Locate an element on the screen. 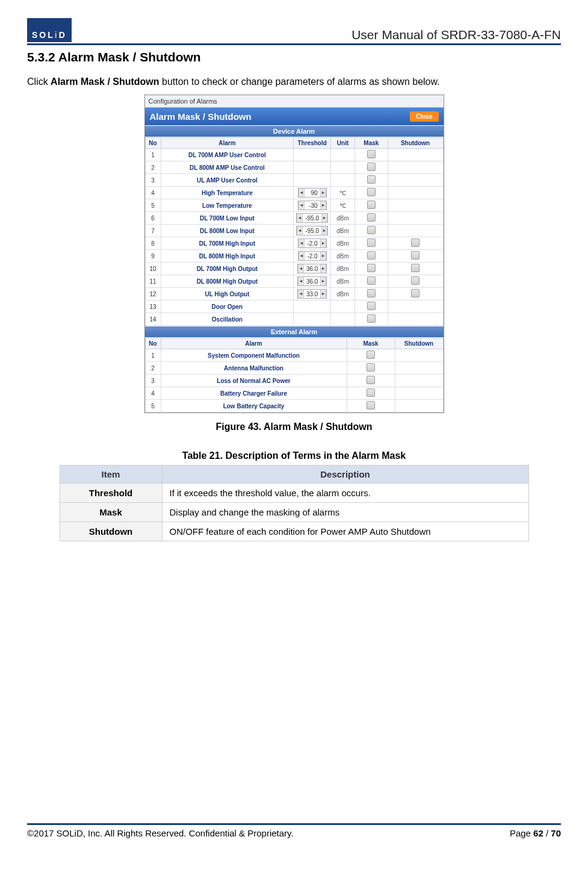 The width and height of the screenshot is (588, 878). section-heading: 5.3.2 Alarm Mask / Shutdown is located at coordinates (294, 57).